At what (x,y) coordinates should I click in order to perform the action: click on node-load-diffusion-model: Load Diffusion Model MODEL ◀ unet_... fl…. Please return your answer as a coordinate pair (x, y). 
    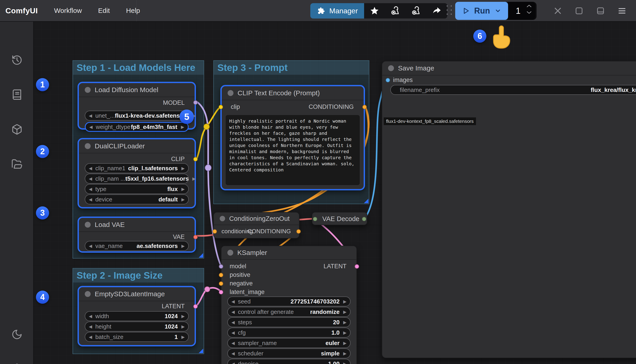
    Looking at the image, I should click on (137, 106).